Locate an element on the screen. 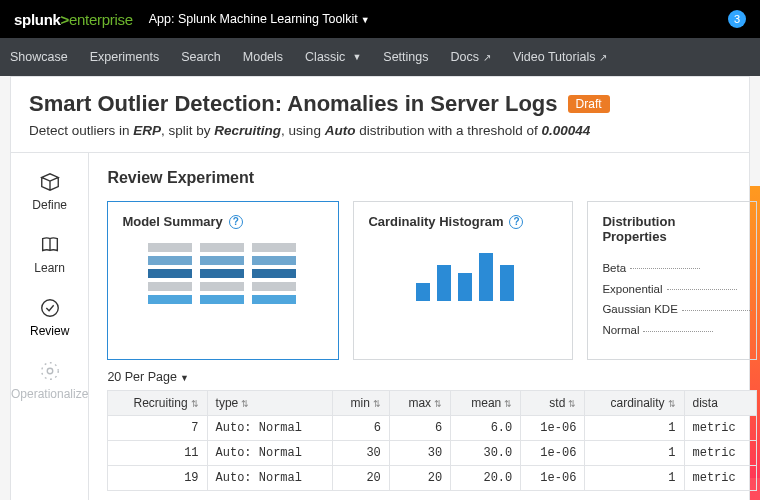 The height and width of the screenshot is (500, 760). brand-post: enterprise is located at coordinates (101, 20).